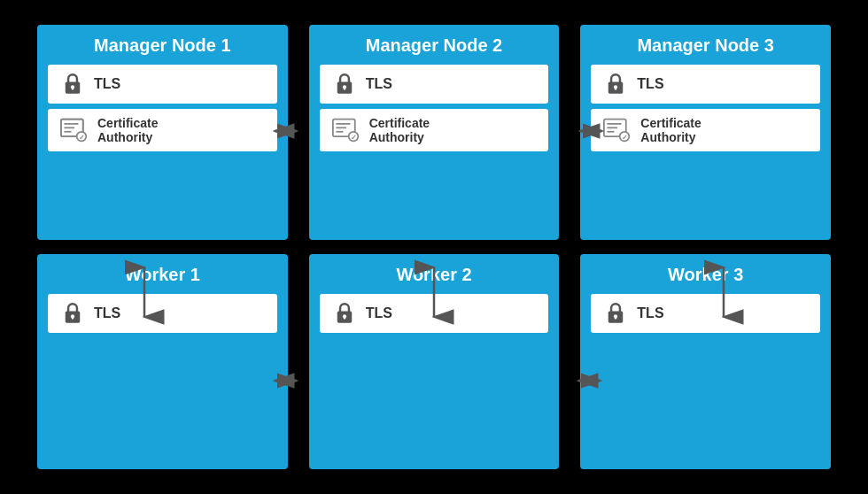 The image size is (868, 494). What do you see at coordinates (650, 313) in the screenshot?
I see `worker-3-tls-label: TLS` at bounding box center [650, 313].